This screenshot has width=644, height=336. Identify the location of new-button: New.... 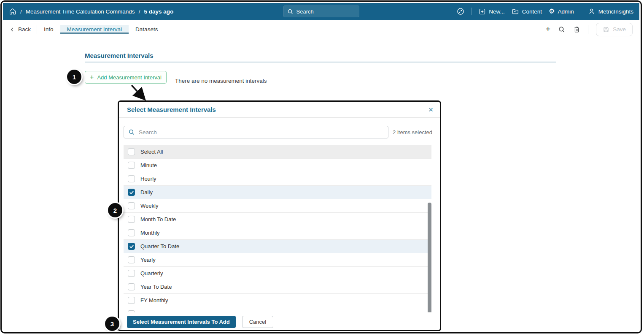
(492, 12).